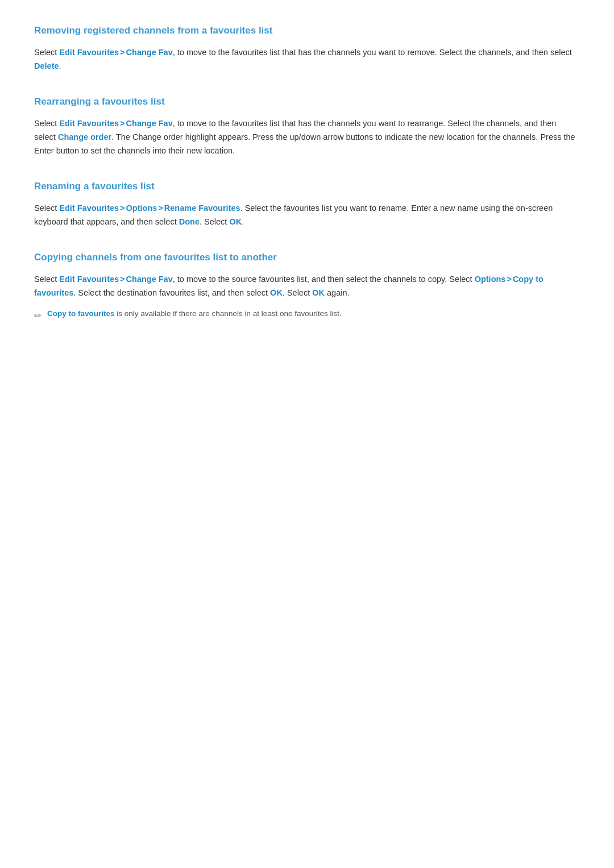 The height and width of the screenshot is (868, 614). I want to click on inline-highlight: Change order, so click(85, 137).